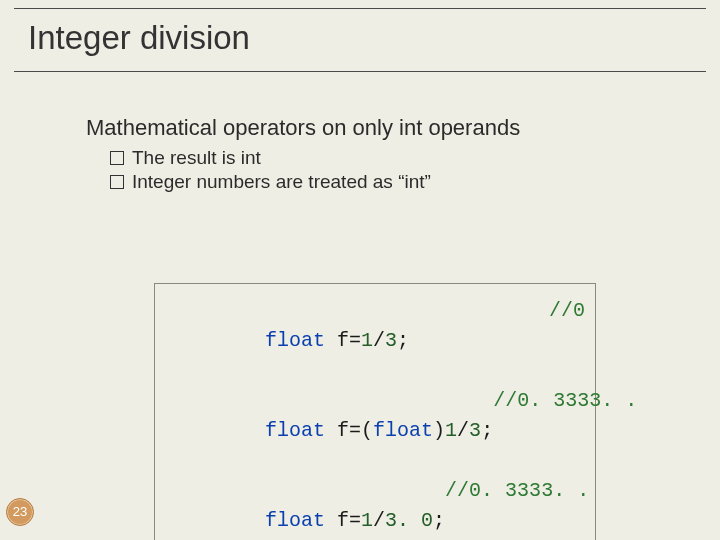  What do you see at coordinates (375, 128) in the screenshot?
I see `body-heading: Mathematical operators on only int opera…` at bounding box center [375, 128].